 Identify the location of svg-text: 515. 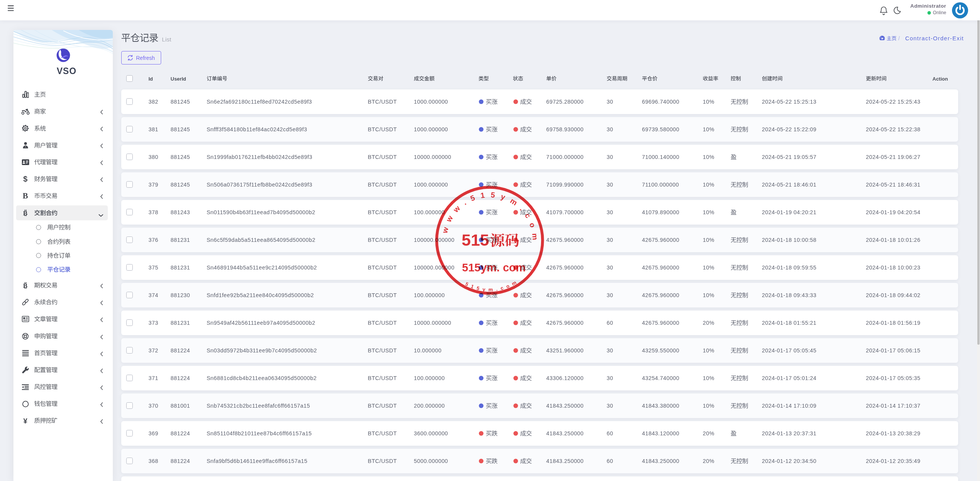
(475, 240).